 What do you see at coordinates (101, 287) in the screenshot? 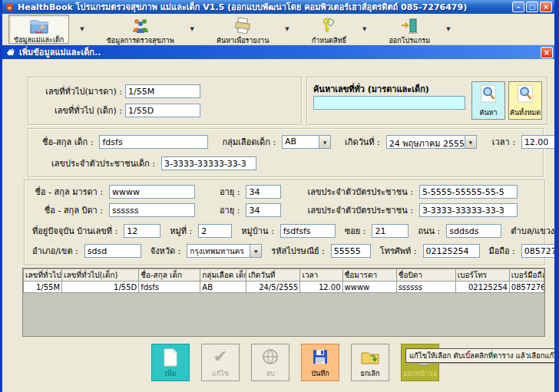
I see `grid-cell: 1/55D` at bounding box center [101, 287].